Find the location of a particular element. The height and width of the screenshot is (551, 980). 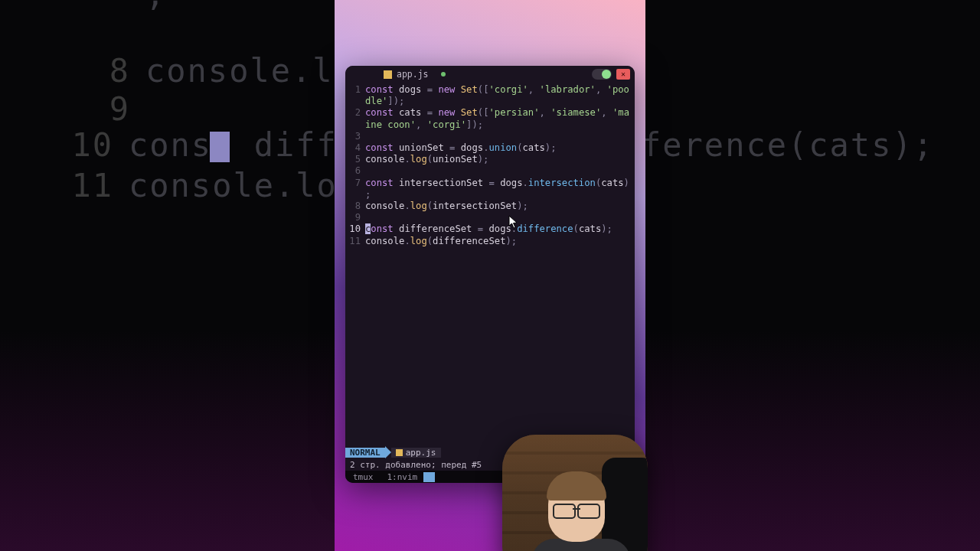

code-line: 4const unionSet = dogs.union(cats); is located at coordinates (488, 148).